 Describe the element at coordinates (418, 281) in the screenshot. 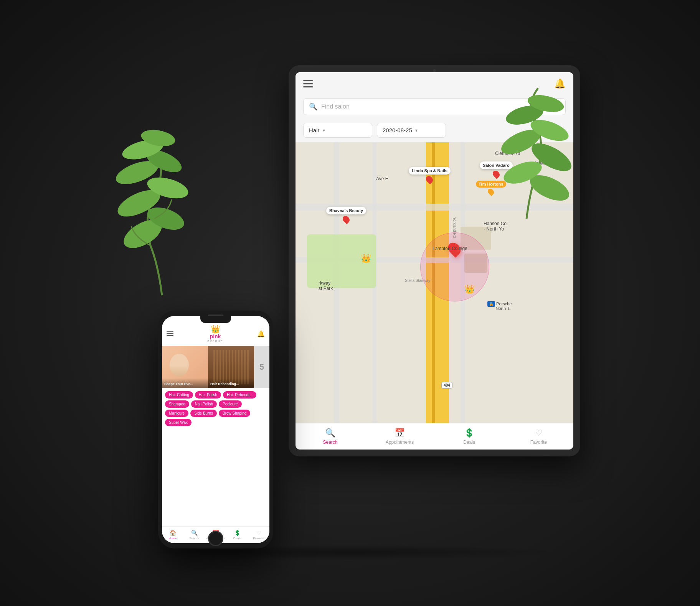

I see `map-stella-label: Stella Stairway` at that location.